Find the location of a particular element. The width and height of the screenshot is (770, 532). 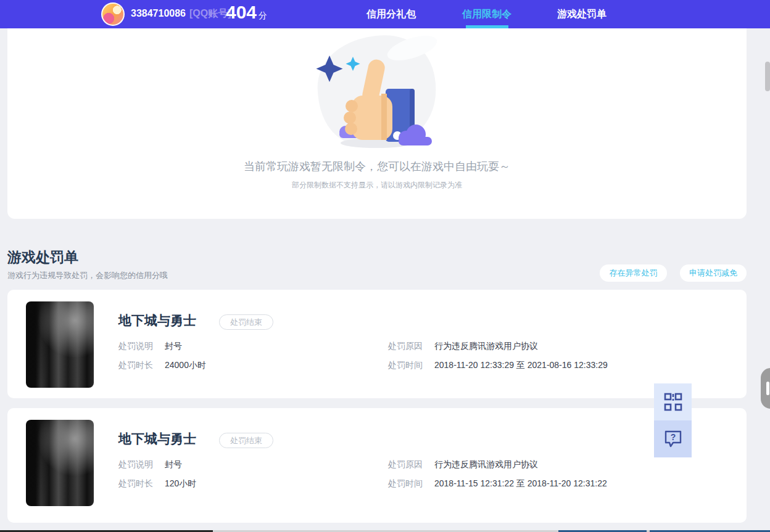

tab-game-penalty: 游戏处罚单 is located at coordinates (582, 15).